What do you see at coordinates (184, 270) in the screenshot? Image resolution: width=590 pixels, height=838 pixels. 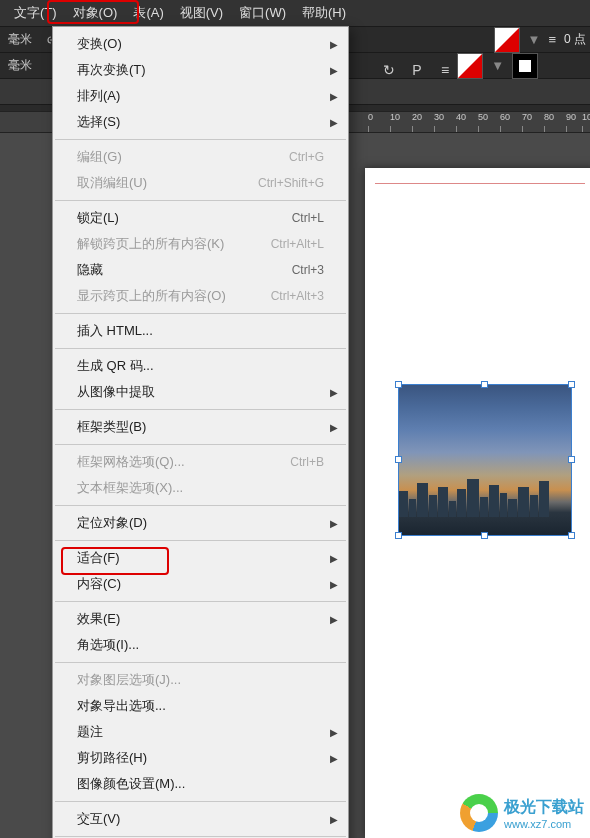 I see `menu-item-label: 隐藏` at bounding box center [184, 270].